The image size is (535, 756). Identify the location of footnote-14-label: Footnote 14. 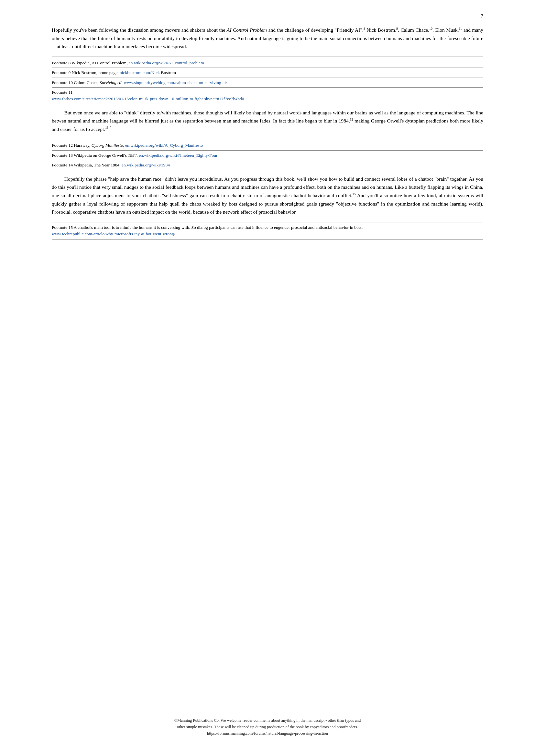
(62, 165).